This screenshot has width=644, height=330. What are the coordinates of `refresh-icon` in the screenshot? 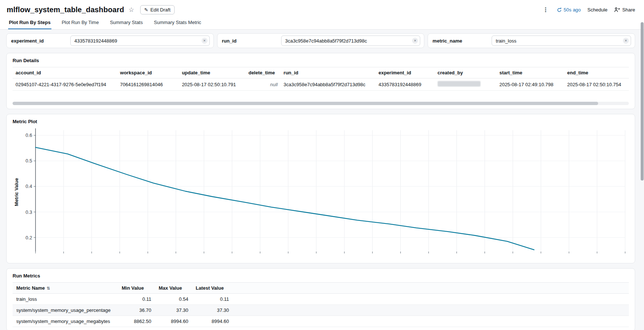 It's located at (559, 10).